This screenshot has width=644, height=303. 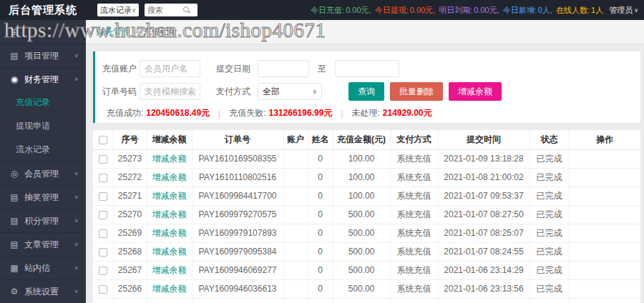 I want to click on sidebar-item-lottery: ▤ 抽奖管理 ∨, so click(x=43, y=197).